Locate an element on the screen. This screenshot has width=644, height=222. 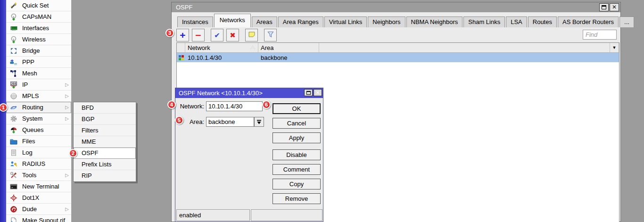
sidebar-item-queues: Queues is located at coordinates (39, 130).